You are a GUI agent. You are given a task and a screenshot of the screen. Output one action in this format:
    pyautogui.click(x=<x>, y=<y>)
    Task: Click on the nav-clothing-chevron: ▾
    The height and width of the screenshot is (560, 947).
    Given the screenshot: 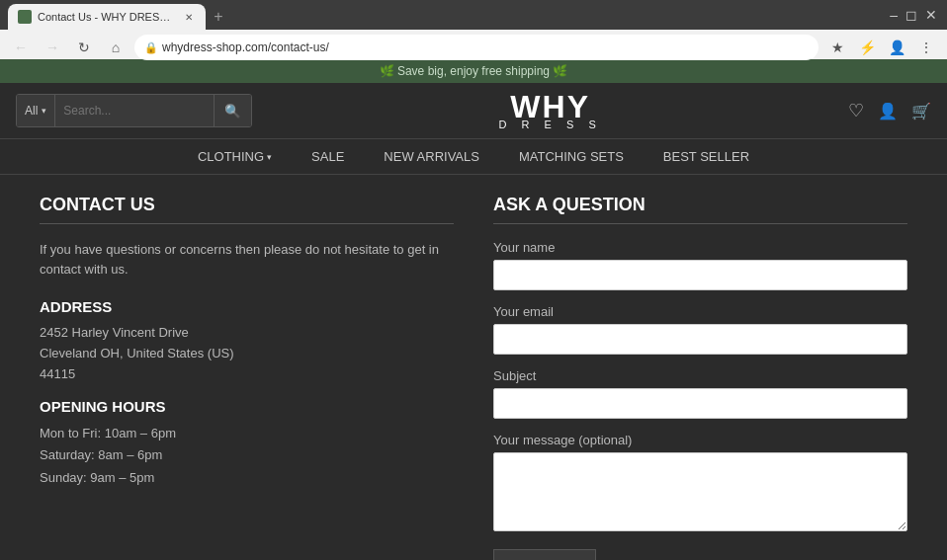 What is the action you would take?
    pyautogui.click(x=269, y=157)
    